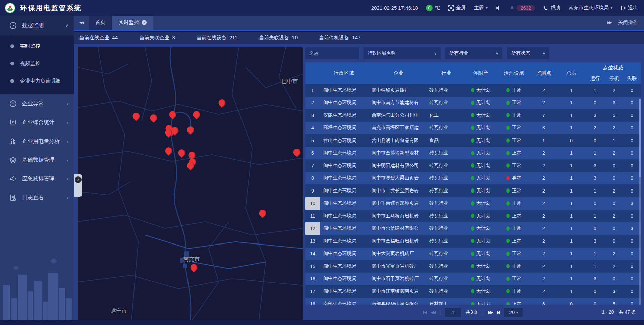 Image resolution: width=644 pixels, height=325 pixels. Describe the element at coordinates (514, 313) in the screenshot. I see `page-size-select: 20▾` at that location.